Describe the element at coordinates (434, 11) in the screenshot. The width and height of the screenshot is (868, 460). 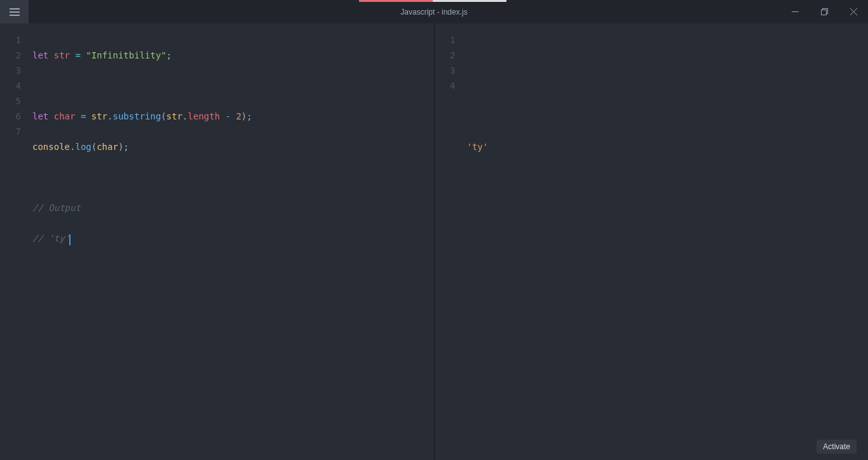
I see `titlebar: Javascript - index.js` at that location.